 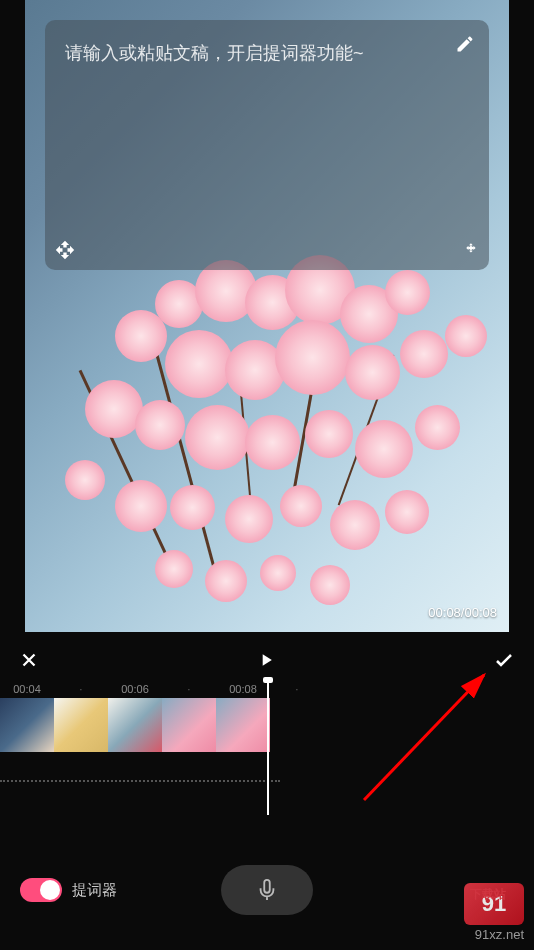 What do you see at coordinates (243, 689) in the screenshot?
I see `tick-label: 00:08` at bounding box center [243, 689].